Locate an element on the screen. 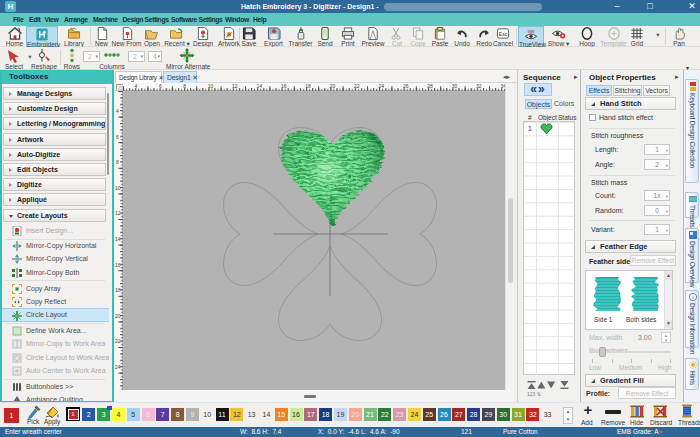 The width and height of the screenshot is (700, 437). svg-text: ww is located at coordinates (532, 32).